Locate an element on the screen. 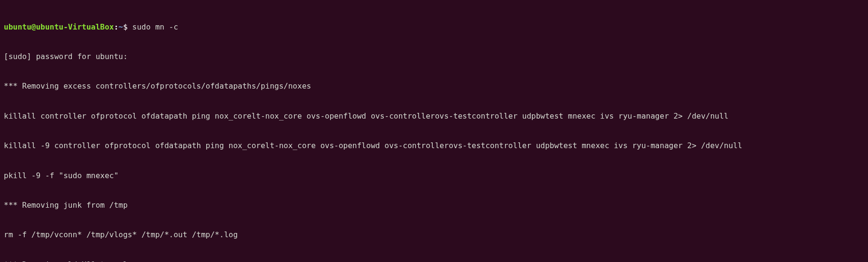 This screenshot has width=868, height=262. prompt-user-host: ubuntu@ubuntu-VirtualBox is located at coordinates (59, 27).